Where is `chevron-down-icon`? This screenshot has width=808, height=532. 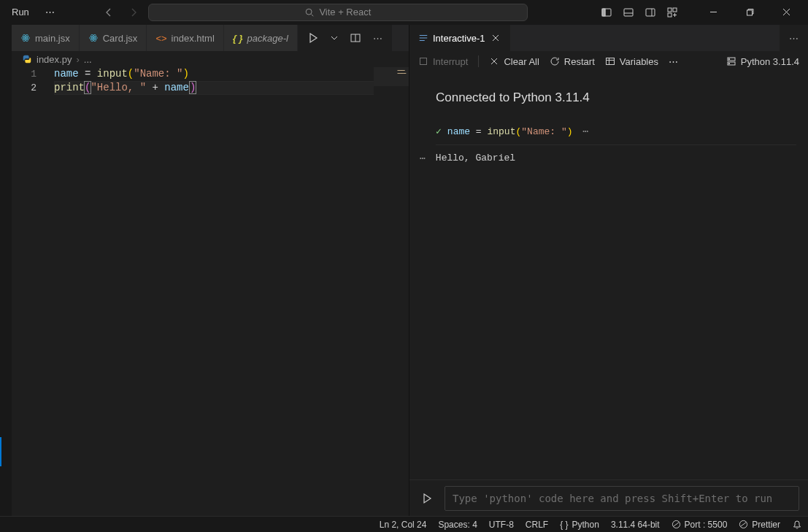 chevron-down-icon is located at coordinates (334, 38).